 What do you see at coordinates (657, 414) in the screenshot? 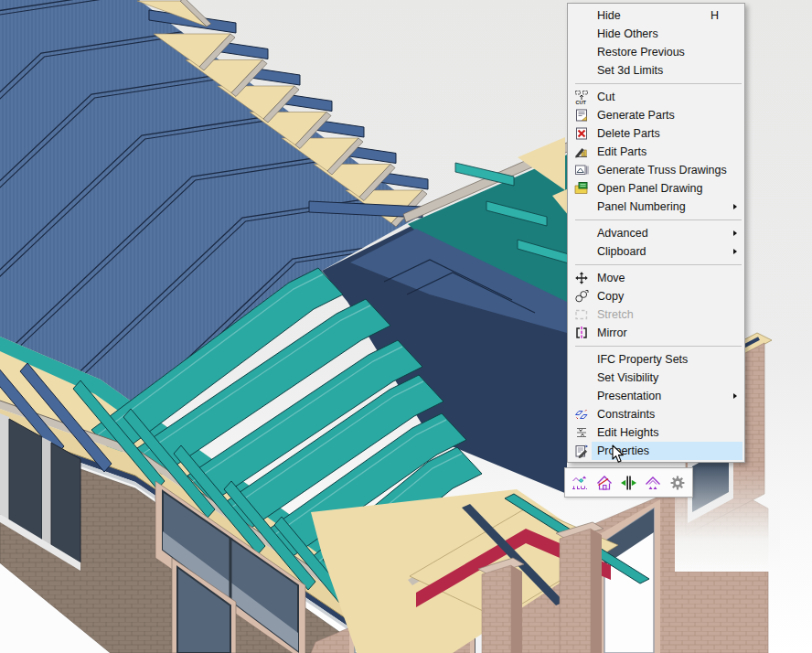
I see `menu-item-constraints: Constraints` at bounding box center [657, 414].